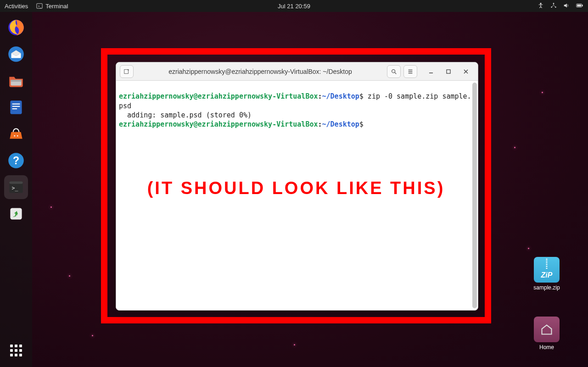  Describe the element at coordinates (541, 6) in the screenshot. I see `accessibility-icon` at that location.